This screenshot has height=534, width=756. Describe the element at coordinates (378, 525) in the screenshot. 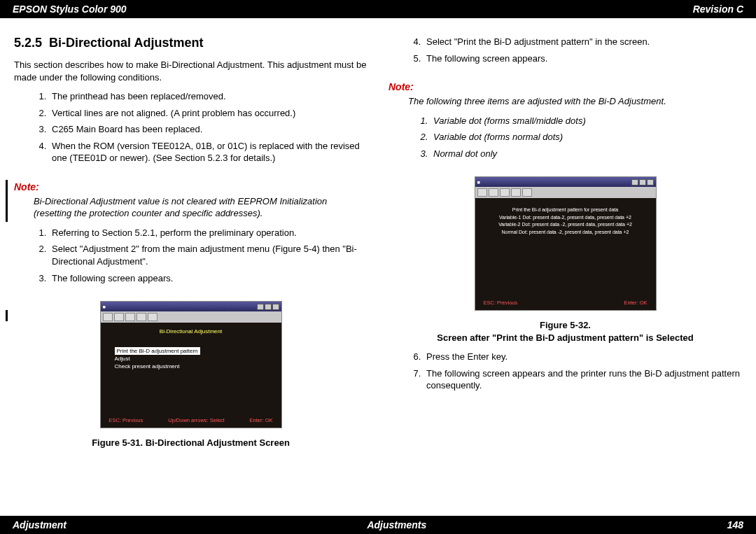

I see `page-footer: Adjustment Adjustments 148` at that location.